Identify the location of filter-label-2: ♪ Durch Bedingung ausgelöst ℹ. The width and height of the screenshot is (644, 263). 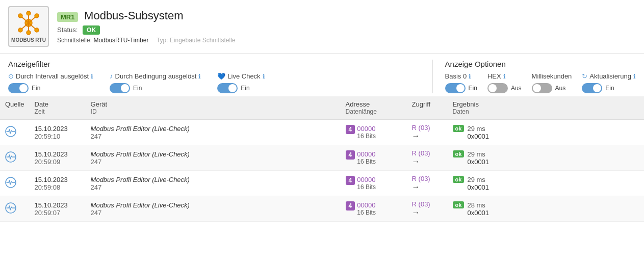
(155, 76).